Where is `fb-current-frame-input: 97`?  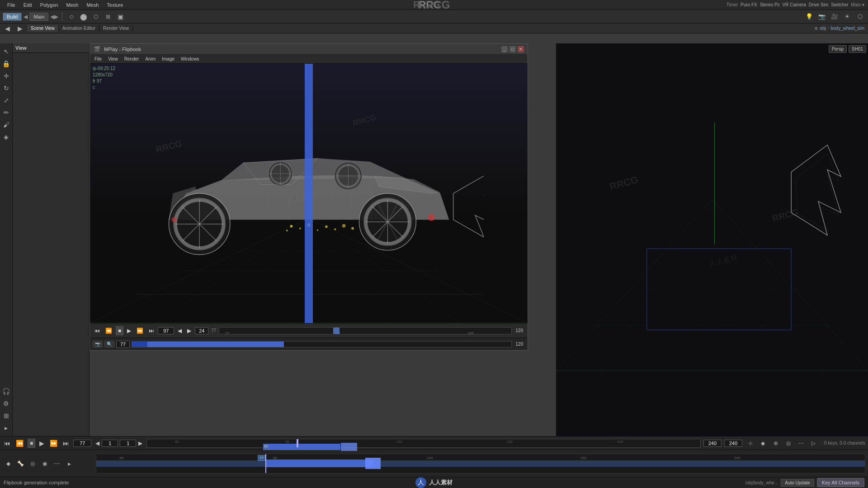
fb-current-frame-input: 97 is located at coordinates (166, 331).